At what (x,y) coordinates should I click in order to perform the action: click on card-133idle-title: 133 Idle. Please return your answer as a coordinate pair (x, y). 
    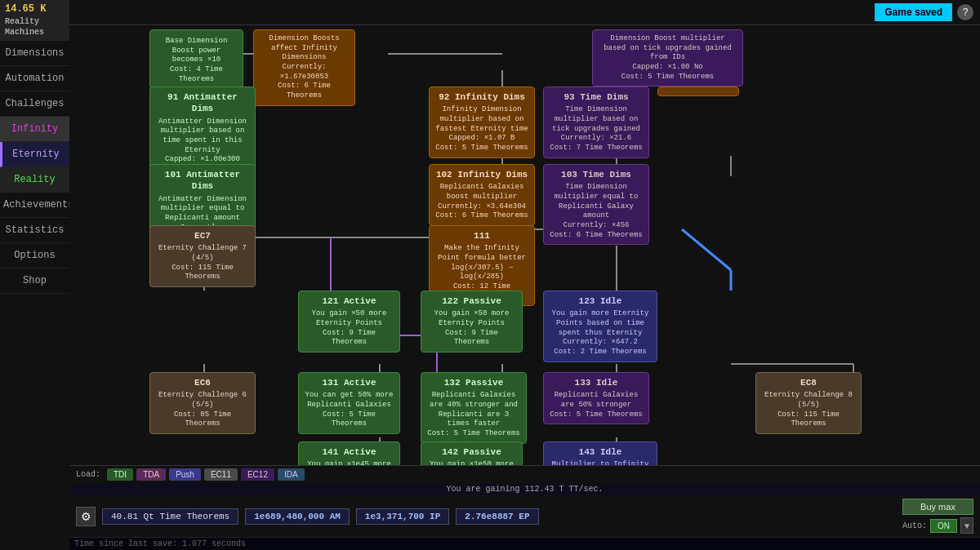
    Looking at the image, I should click on (596, 383).